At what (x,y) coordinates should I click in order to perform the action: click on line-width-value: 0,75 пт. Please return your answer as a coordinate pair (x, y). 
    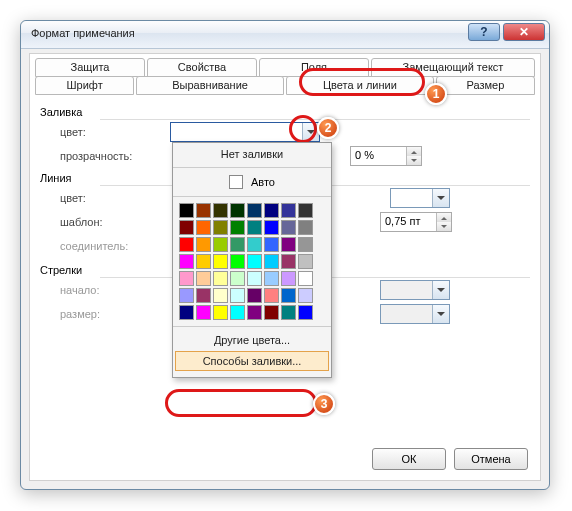
    Looking at the image, I should click on (402, 221).